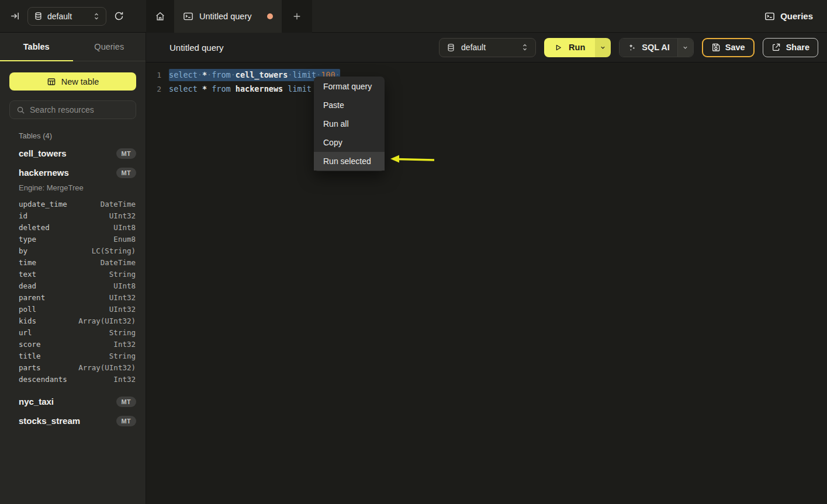  Describe the element at coordinates (413, 159) in the screenshot. I see `annotation-arrow` at that location.